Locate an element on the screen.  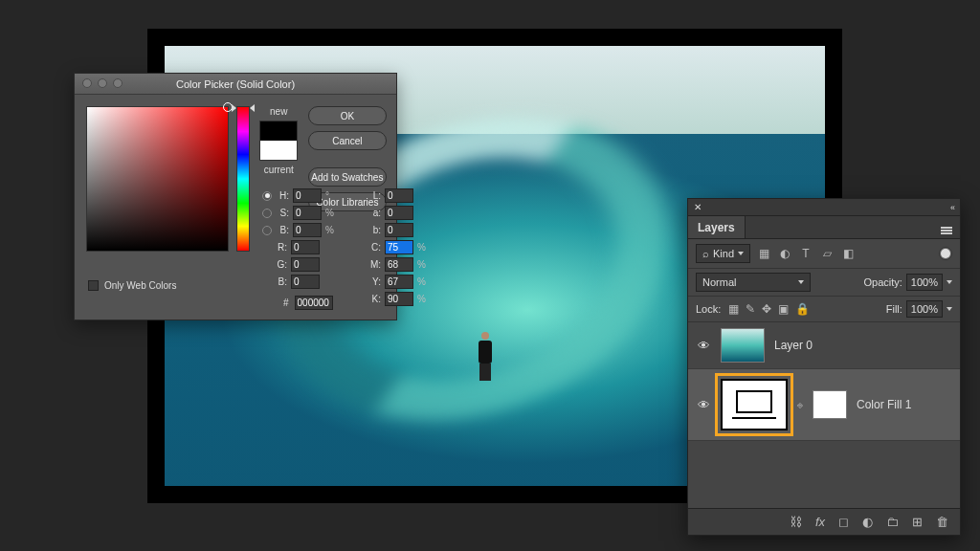
color-picker-dialog: Color Picker (Solid Color) new current O… is located at coordinates (235, 197).